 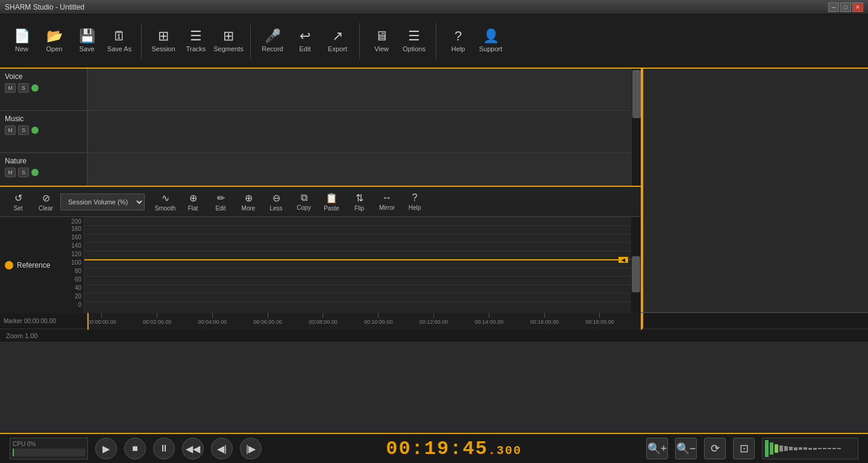 I want to click on options-label: Options, so click(x=414, y=49).